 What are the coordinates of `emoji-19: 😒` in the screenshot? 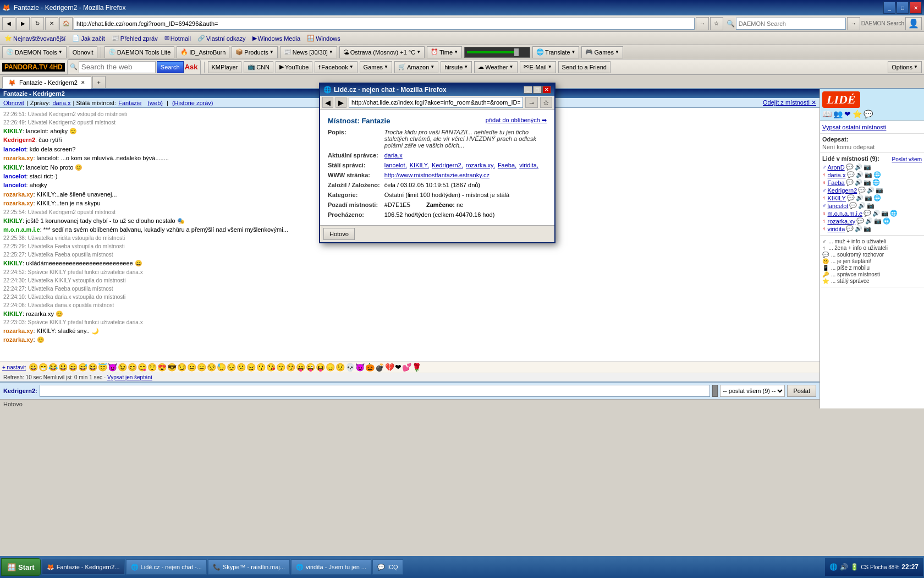 It's located at (211, 367).